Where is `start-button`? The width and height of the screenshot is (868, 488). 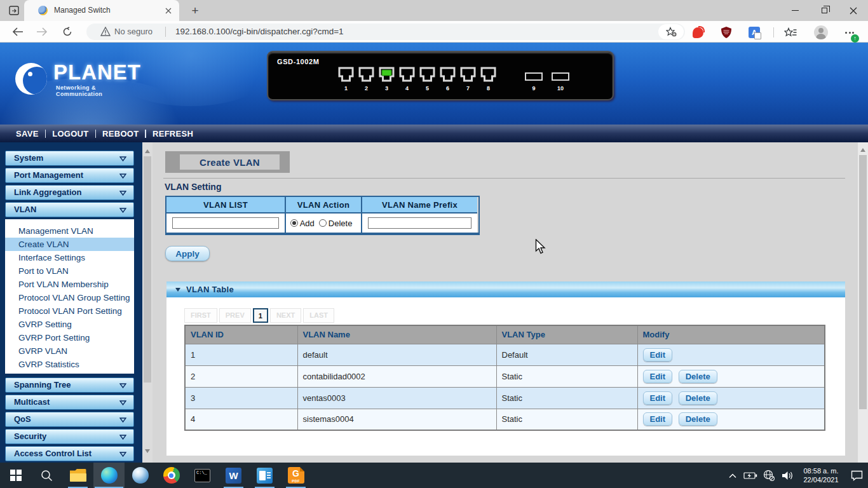 start-button is located at coordinates (15, 475).